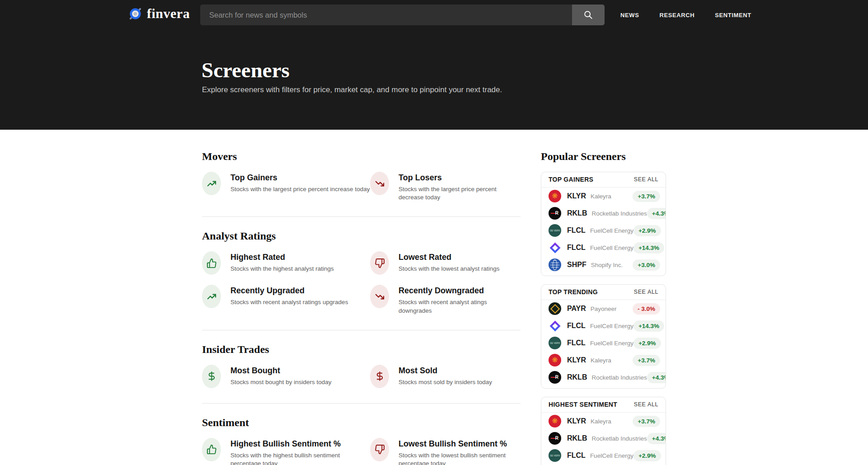 Image resolution: width=868 pixels, height=465 pixels. What do you see at coordinates (604, 431) in the screenshot?
I see `card-highest-sentiment: HIGHEST SENTIMENT SEE ALL KLYR Kaleyra +…` at bounding box center [604, 431].